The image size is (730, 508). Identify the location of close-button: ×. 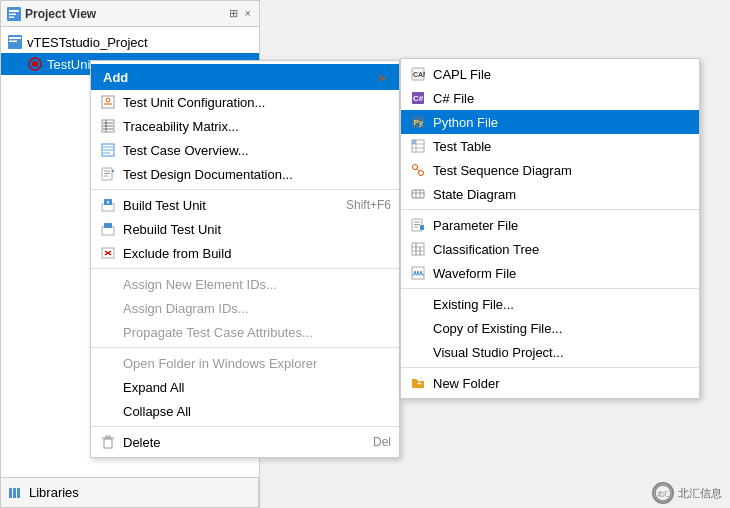
(248, 14).